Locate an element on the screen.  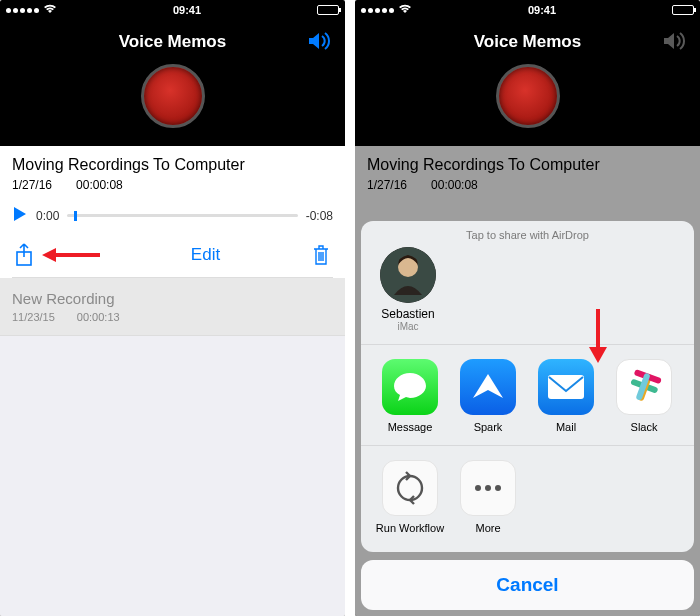
share-apps-row: Message Spark Mail is located at coordinates (528, 396).